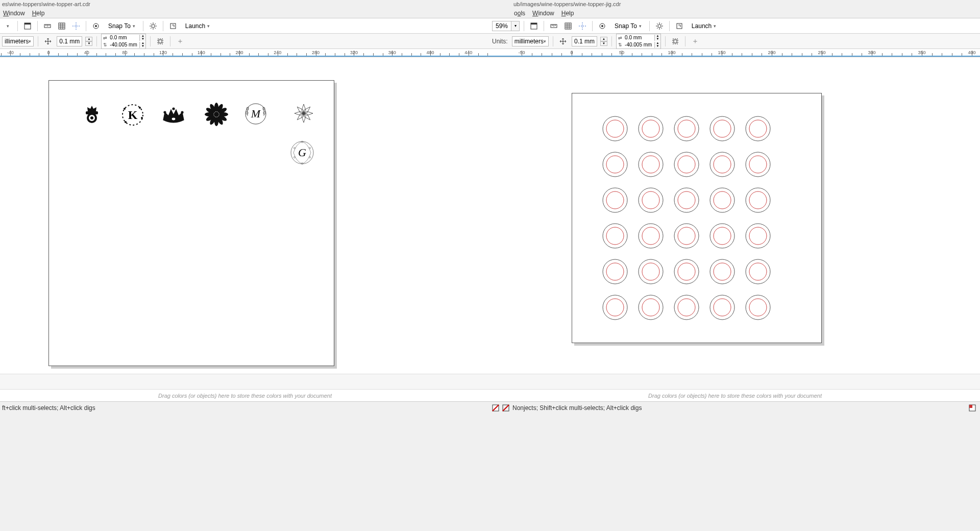  I want to click on horizontal-ruler-right: -50050100150200250300350400, so click(735, 53).